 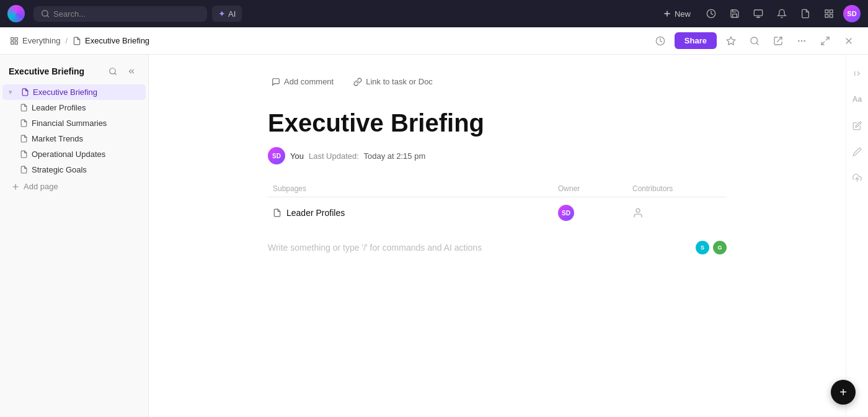 What do you see at coordinates (497, 213) in the screenshot?
I see `subpage-row: Leader Profiles SD` at bounding box center [497, 213].